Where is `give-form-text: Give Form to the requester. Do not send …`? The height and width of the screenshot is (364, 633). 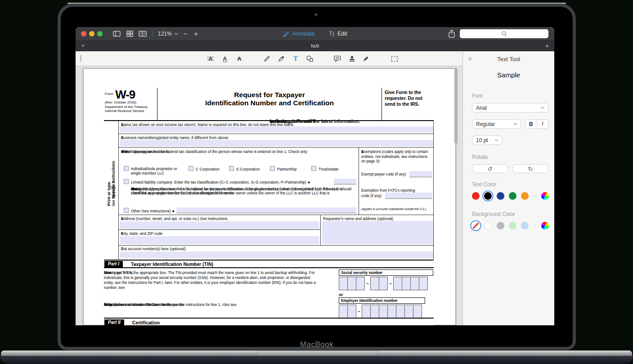 give-form-text: Give Form to the requester. Do not send … is located at coordinates (404, 98).